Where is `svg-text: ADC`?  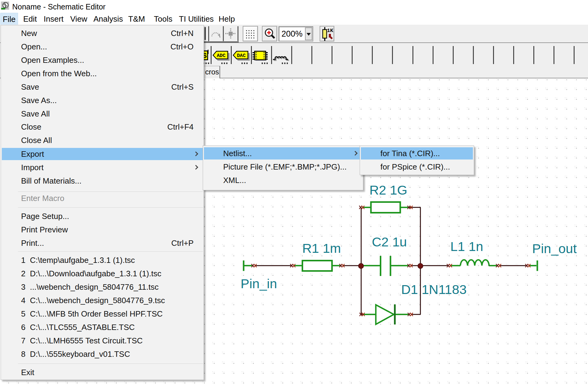 svg-text: ADC is located at coordinates (221, 56).